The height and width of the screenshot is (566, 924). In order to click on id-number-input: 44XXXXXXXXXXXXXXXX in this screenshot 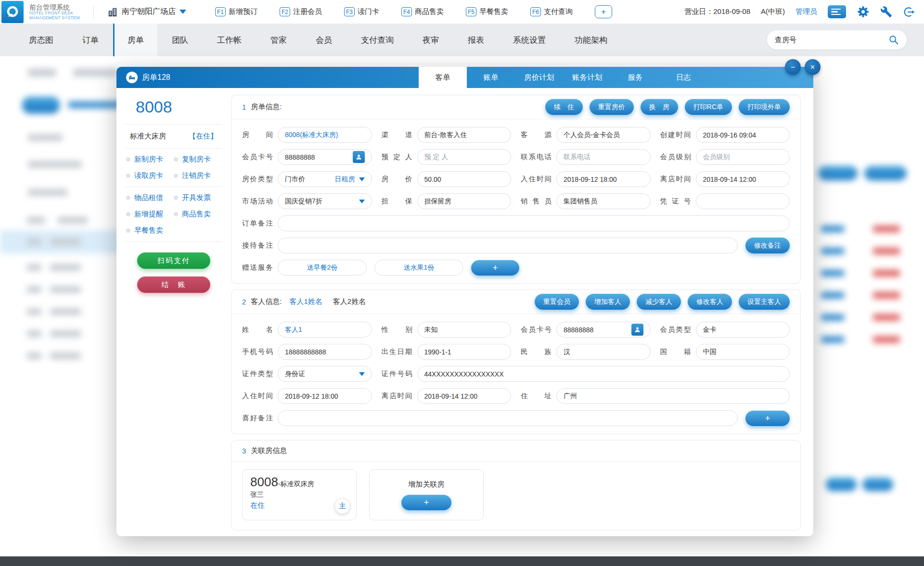, I will do `click(603, 374)`.